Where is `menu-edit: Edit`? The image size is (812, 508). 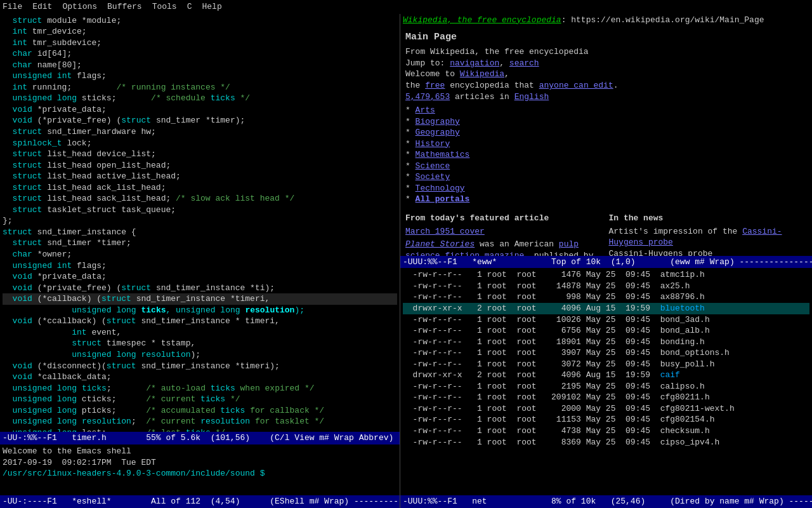
menu-edit: Edit is located at coordinates (42, 7).